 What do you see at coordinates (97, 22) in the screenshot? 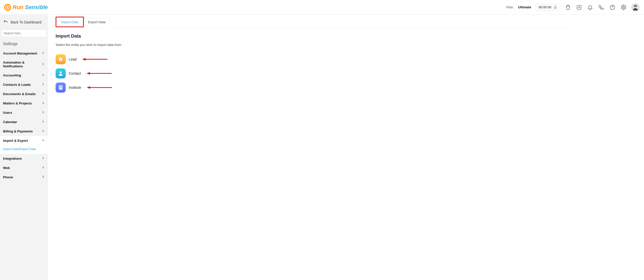
I see `tab-export-data: Export Data` at bounding box center [97, 22].